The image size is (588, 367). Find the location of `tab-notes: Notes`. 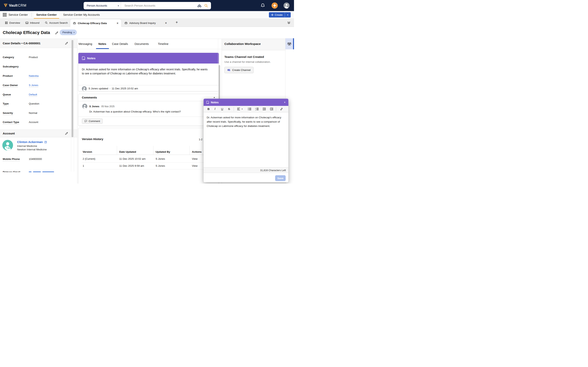

tab-notes: Notes is located at coordinates (102, 44).